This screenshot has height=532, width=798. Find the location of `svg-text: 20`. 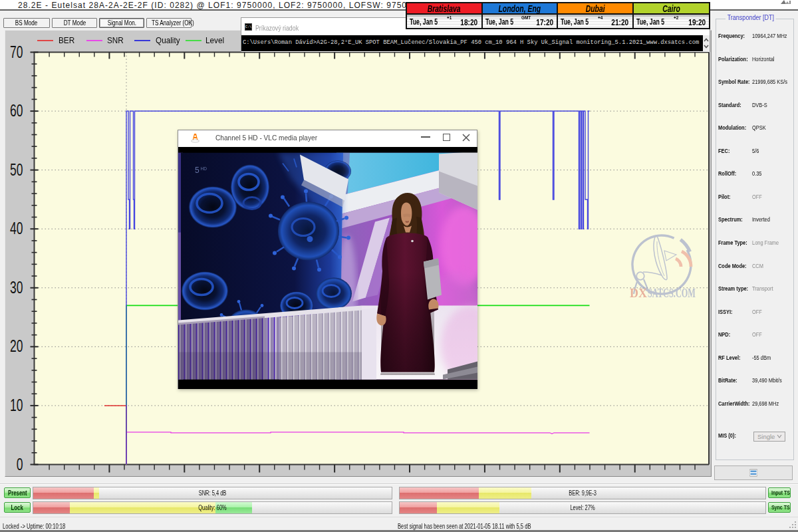

svg-text: 20 is located at coordinates (17, 346).